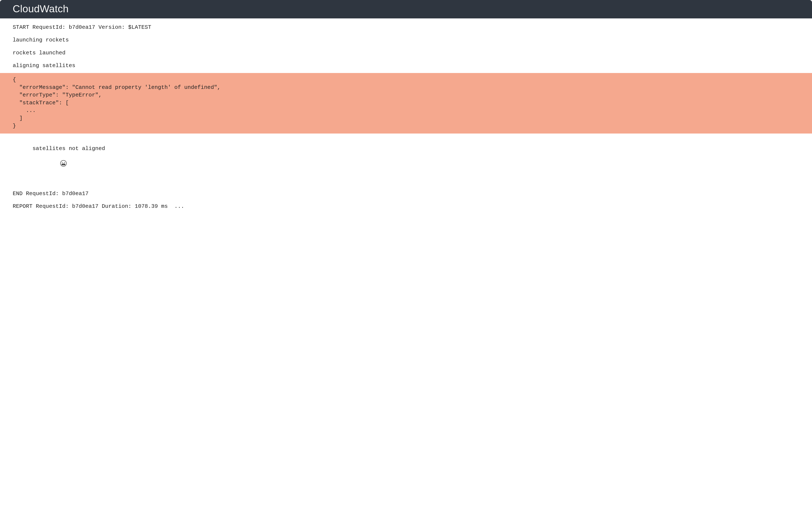 This screenshot has width=812, height=525. I want to click on log-text: satellites not aligned, so click(69, 149).